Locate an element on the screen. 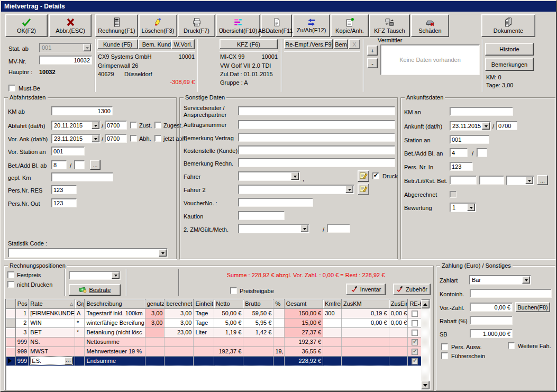 The height and width of the screenshot is (392, 557). column-header: Pos is located at coordinates (22, 304).